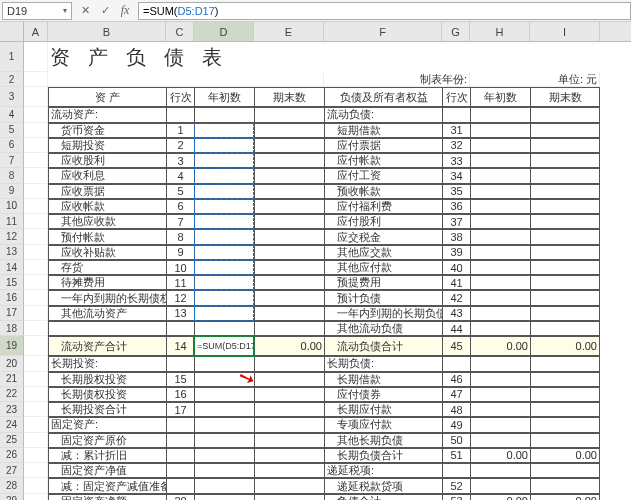 The width and height of the screenshot is (631, 500). I want to click on cell-H15, so click(500, 282).